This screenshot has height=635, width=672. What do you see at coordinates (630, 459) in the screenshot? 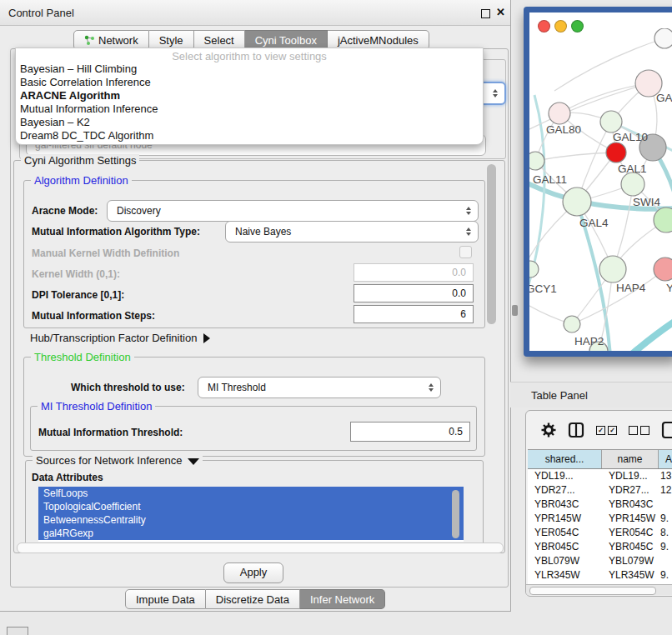
I see `column-header-name: name` at bounding box center [630, 459].